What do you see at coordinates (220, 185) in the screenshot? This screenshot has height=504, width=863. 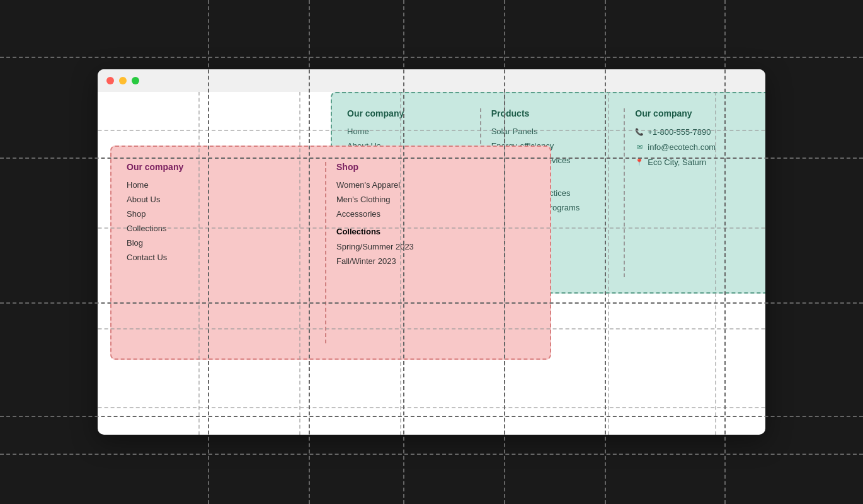 I see `pink-company-item-home: Home` at bounding box center [220, 185].